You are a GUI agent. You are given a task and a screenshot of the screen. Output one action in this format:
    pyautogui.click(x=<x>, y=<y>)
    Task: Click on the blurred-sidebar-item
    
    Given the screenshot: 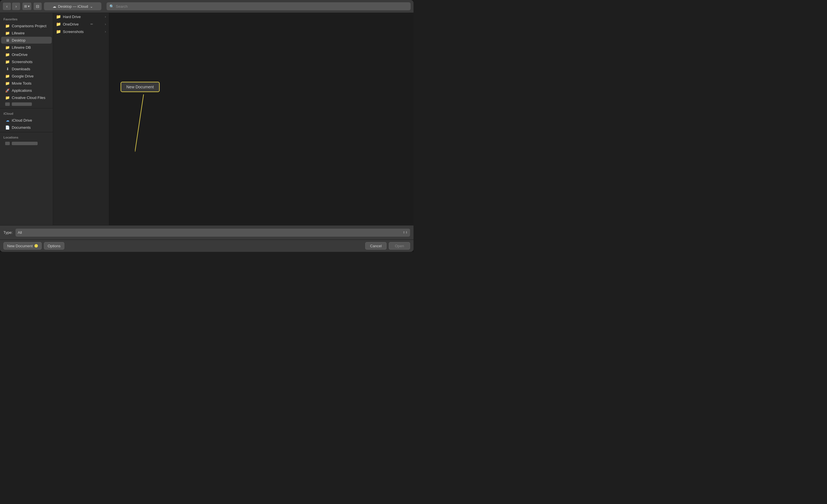 What is the action you would take?
    pyautogui.click(x=26, y=104)
    